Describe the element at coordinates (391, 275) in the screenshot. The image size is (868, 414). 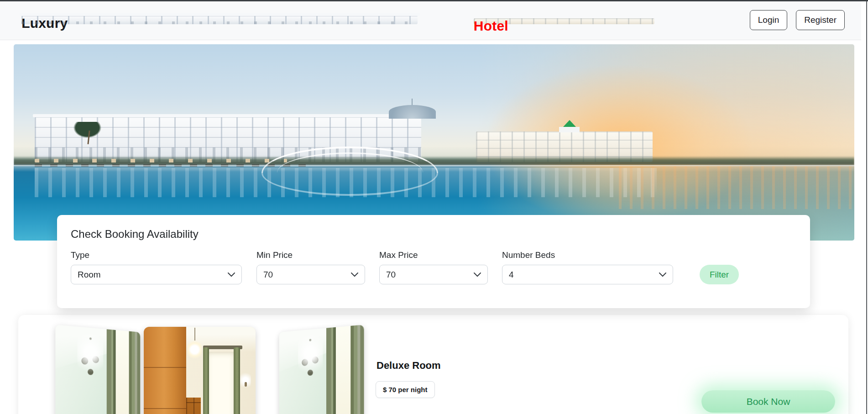
I see `max-price-select-value: 70` at that location.